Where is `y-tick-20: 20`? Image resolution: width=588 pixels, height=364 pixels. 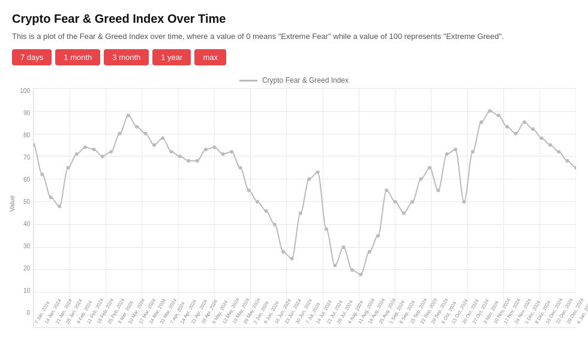
y-tick-20: 20 is located at coordinates (26, 269).